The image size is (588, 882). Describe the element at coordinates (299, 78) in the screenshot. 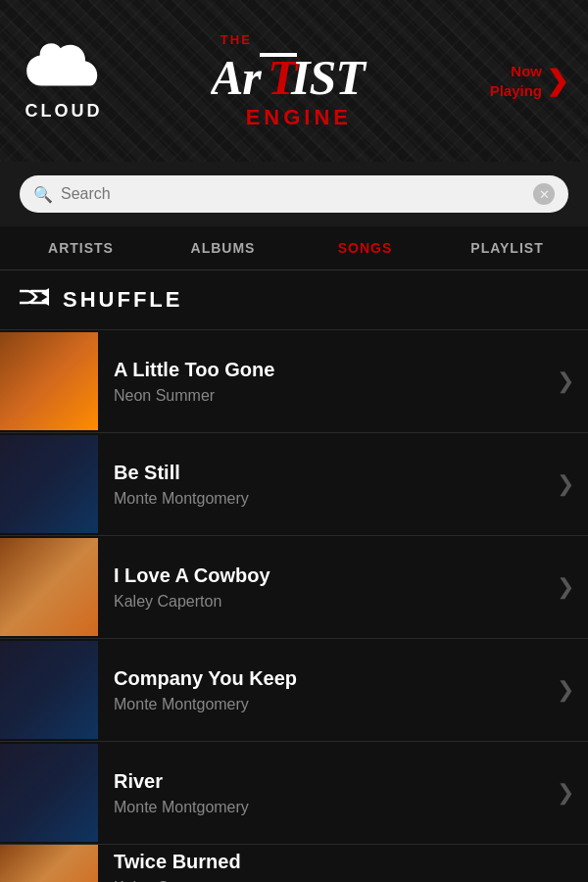

I see `logo-artist: Ar T IST` at that location.